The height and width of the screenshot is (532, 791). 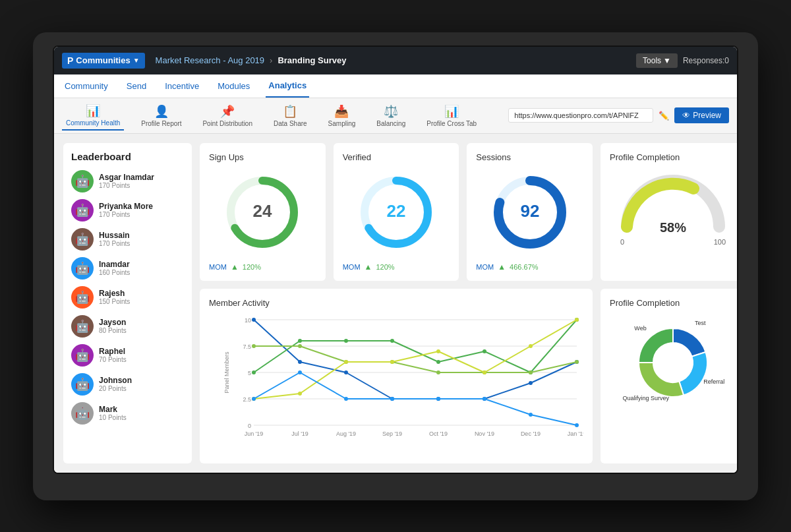 I want to click on sessions-footer: MOM ▲ 466.67%, so click(x=530, y=267).